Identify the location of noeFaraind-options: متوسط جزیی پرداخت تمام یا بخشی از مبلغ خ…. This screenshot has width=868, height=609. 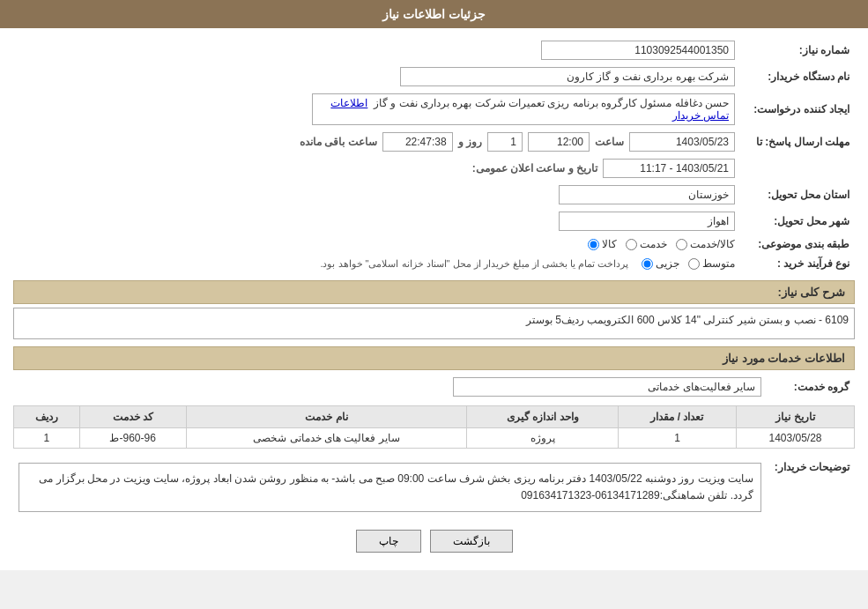
(377, 264).